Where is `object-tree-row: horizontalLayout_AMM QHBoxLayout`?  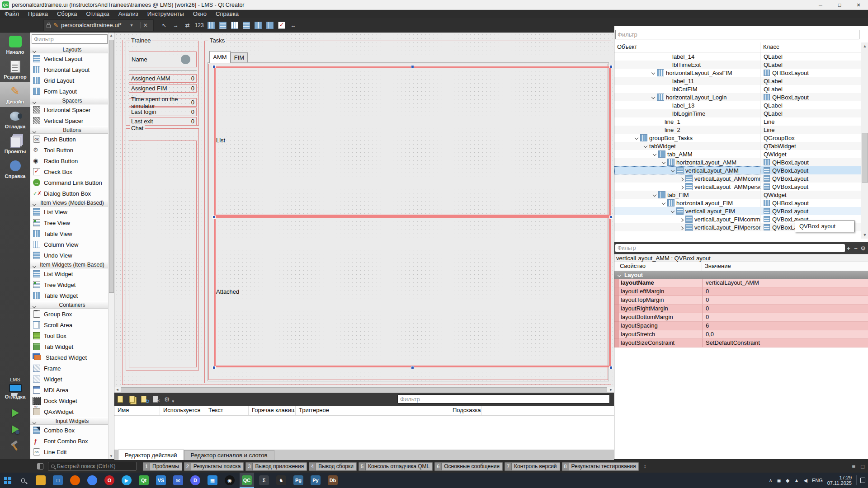 object-tree-row: horizontalLayout_AMM QHBoxLayout is located at coordinates (738, 162).